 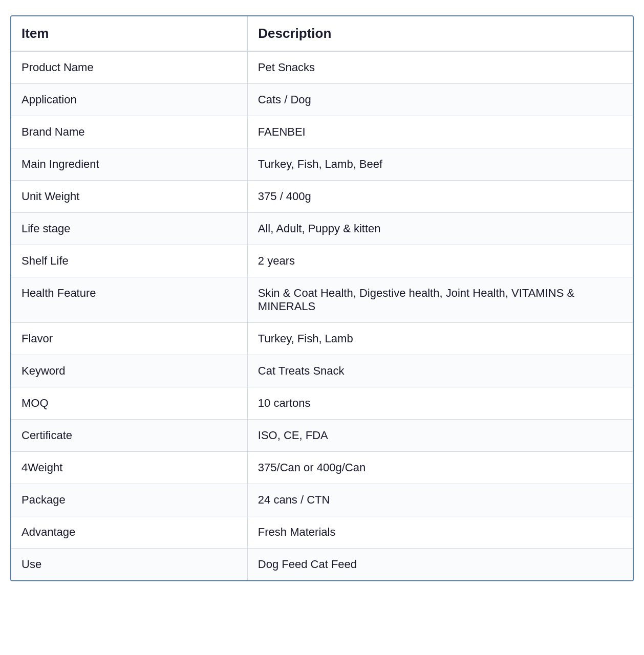 I want to click on column-header-item: Item, so click(x=129, y=34).